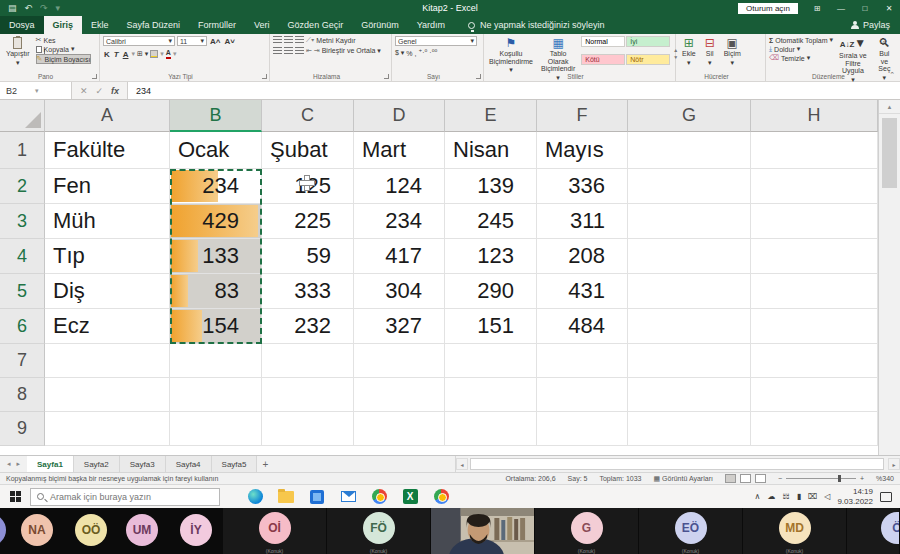 This screenshot has width=900, height=554. Describe the element at coordinates (865, 8) in the screenshot. I see `maximize-button: □` at that location.